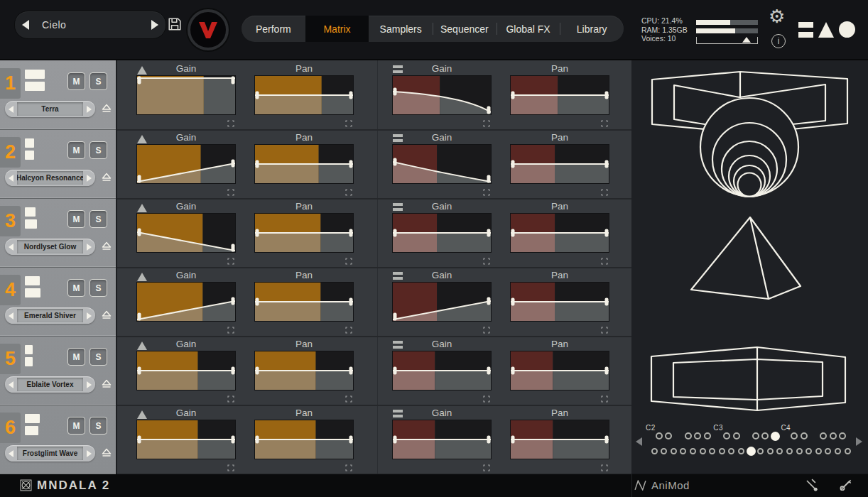 The height and width of the screenshot is (497, 868). What do you see at coordinates (639, 442) in the screenshot?
I see `keyrange-left-arrow` at bounding box center [639, 442].